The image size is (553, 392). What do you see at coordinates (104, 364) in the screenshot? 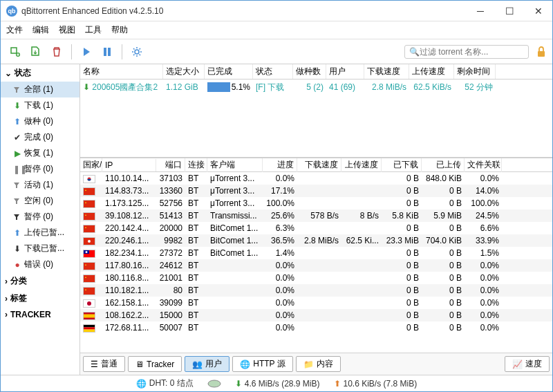
I see `tab-普通: ☰普通` at bounding box center [104, 364].